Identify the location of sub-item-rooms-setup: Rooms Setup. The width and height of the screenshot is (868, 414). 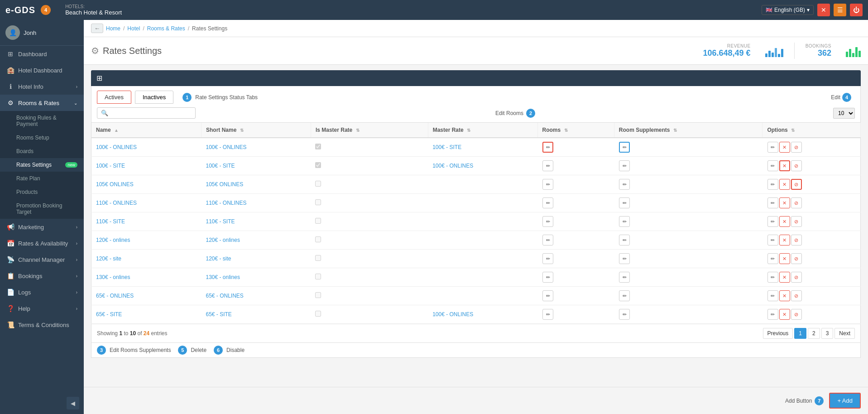
(42, 138).